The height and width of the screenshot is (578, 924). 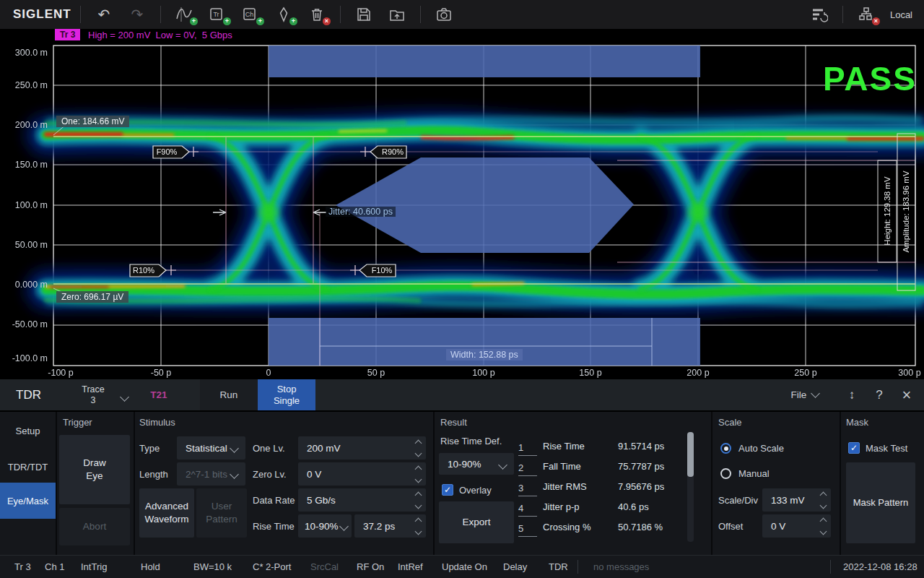 What do you see at coordinates (95, 470) in the screenshot?
I see `draw-eye-button: Draw Eye` at bounding box center [95, 470].